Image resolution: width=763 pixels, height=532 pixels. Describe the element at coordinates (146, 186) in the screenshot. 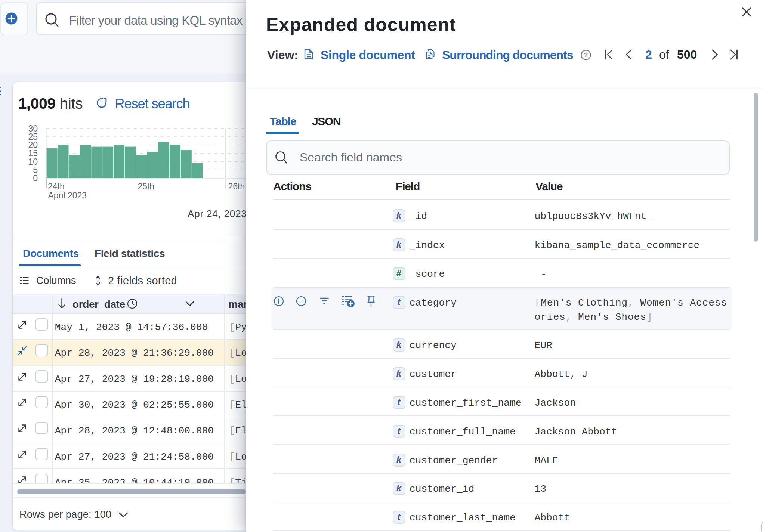

I see `svg-text: 25th` at that location.